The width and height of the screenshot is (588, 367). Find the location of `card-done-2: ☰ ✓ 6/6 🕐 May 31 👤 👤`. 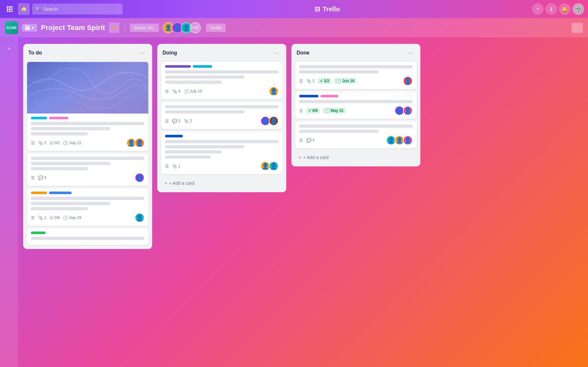

card-done-2: ☰ ✓ 6/6 🕐 May 31 👤 👤 is located at coordinates (356, 105).